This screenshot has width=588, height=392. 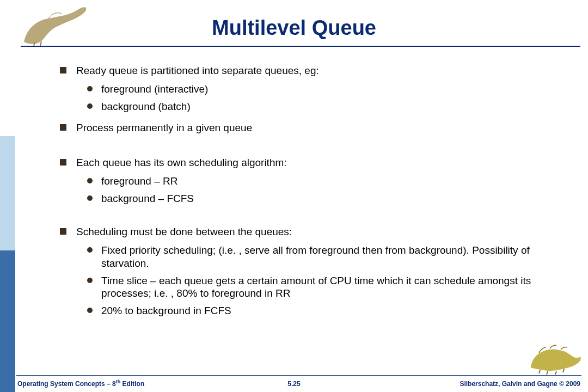 I want to click on title-underline, so click(x=301, y=46).